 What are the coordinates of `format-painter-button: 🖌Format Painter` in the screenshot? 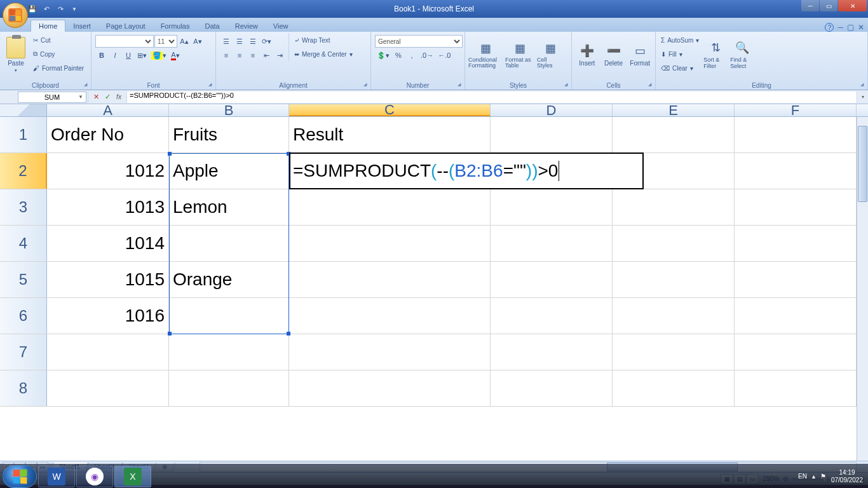 It's located at (58, 68).